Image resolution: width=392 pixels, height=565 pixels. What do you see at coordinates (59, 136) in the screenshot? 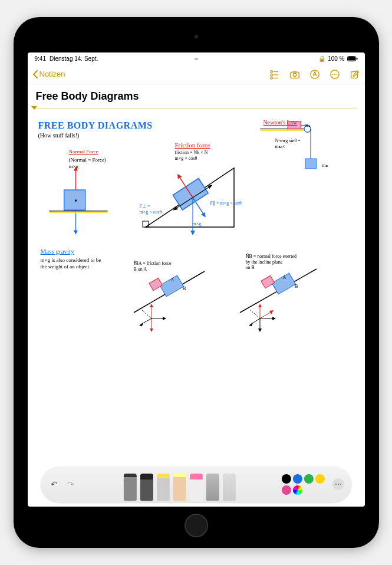
I see `sketch-subtitle: (How stuff falls!)` at bounding box center [59, 136].